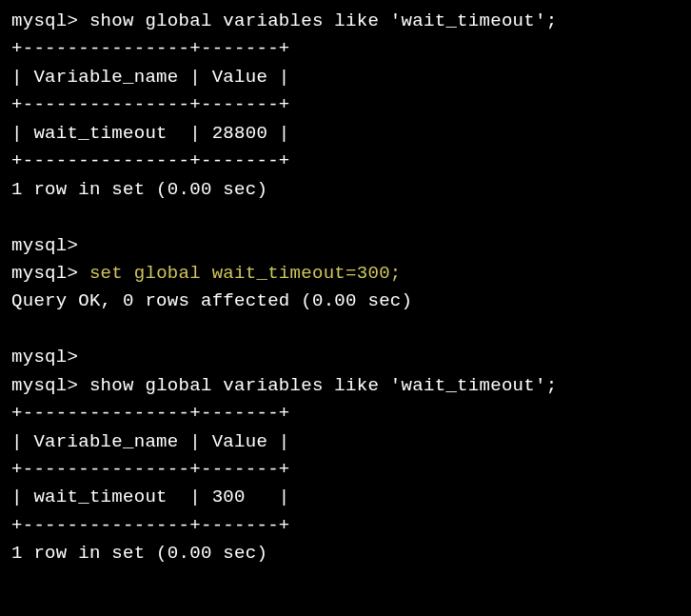  Describe the element at coordinates (346, 301) in the screenshot. I see `result-line: Query OK, 0 rows affected (0.00 sec)` at that location.